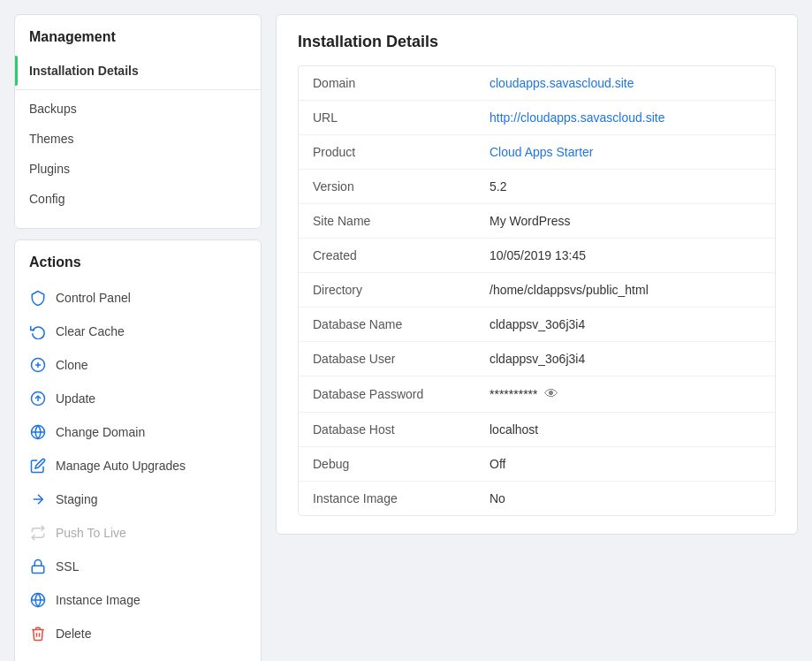 This screenshot has width=812, height=661. Describe the element at coordinates (542, 152) in the screenshot. I see `detail-value: Cloud Apps Starter` at that location.